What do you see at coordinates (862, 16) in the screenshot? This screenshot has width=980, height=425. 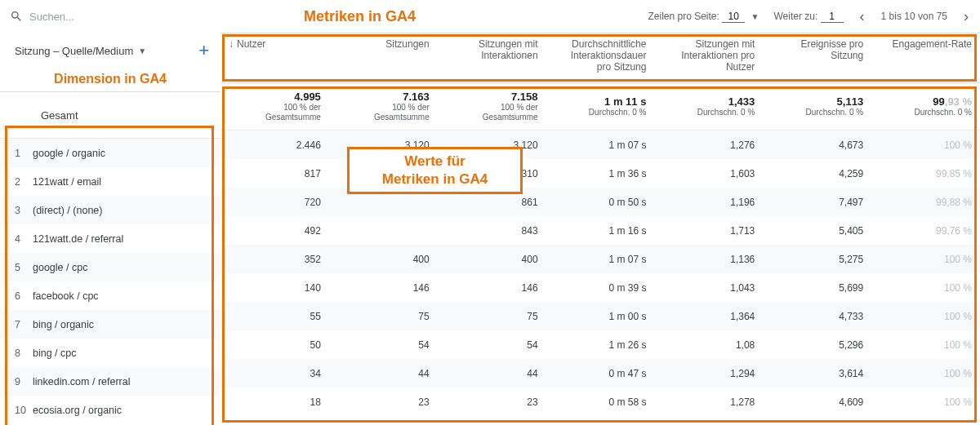 I see `prev-page-button: ‹` at bounding box center [862, 16].